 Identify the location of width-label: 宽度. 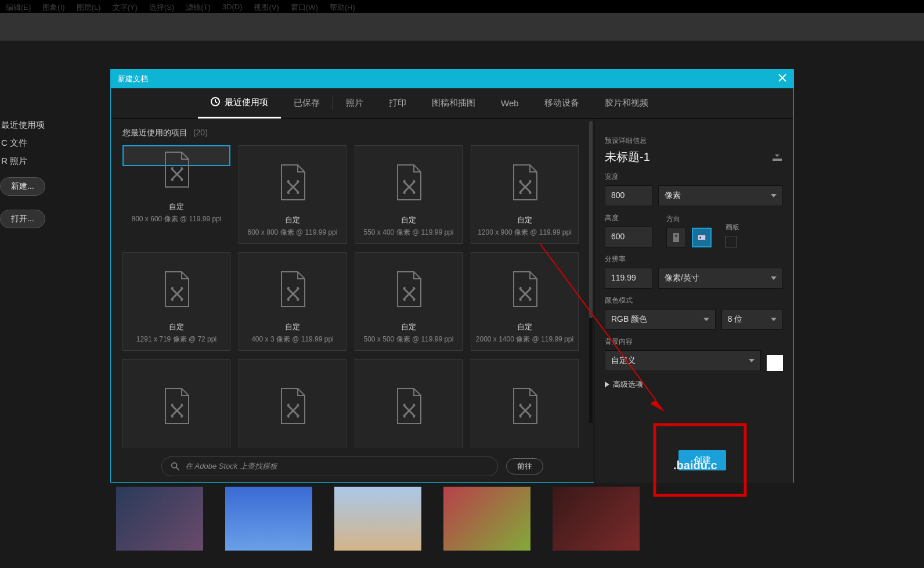
(694, 177).